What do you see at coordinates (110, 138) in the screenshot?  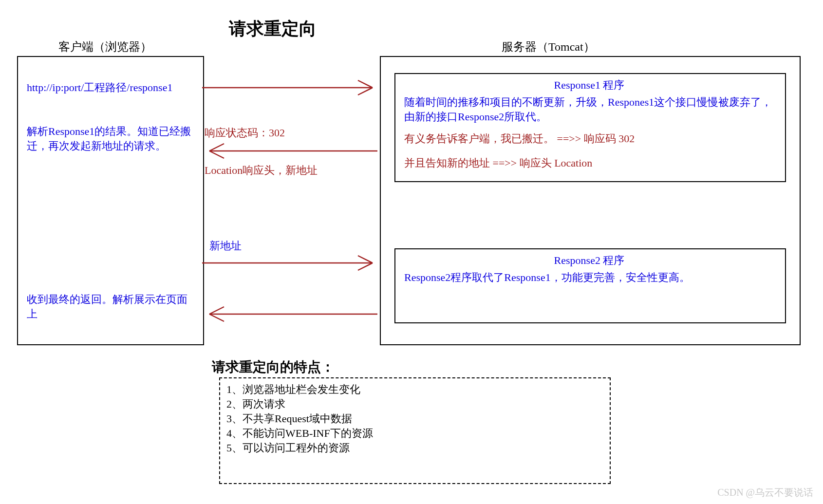 I see `client-parse-text: 解析Response1的结果。知道已经搬迁，再次发起新地址的请求。` at bounding box center [110, 138].